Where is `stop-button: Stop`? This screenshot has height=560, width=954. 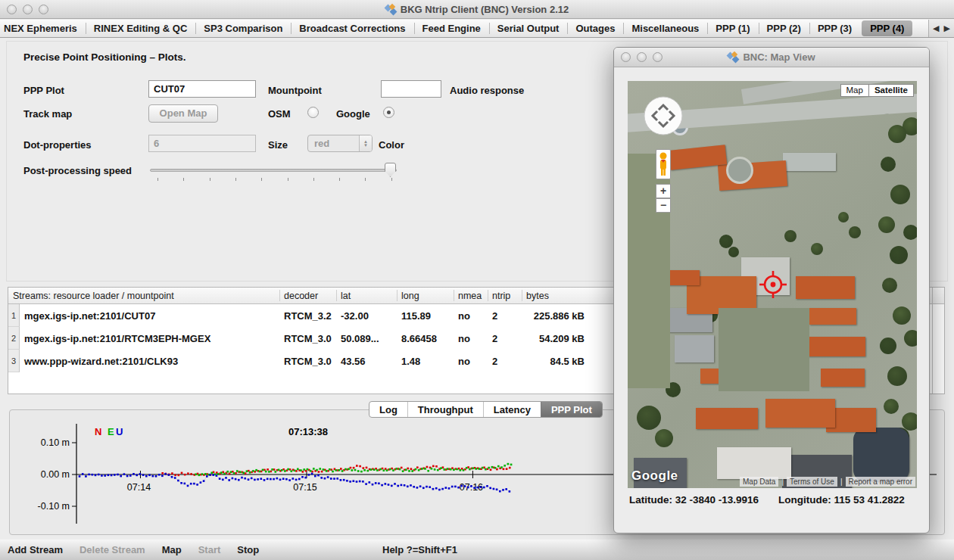
stop-button: Stop is located at coordinates (248, 549).